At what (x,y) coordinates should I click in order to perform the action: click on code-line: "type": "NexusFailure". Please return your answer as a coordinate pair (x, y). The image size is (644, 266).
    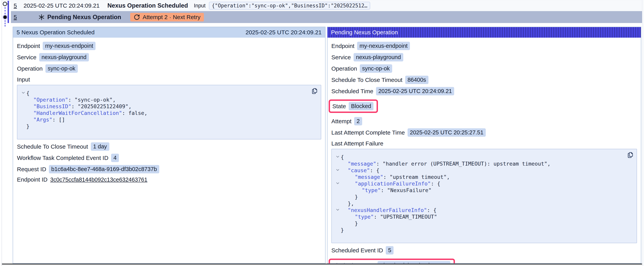
    Looking at the image, I should click on (480, 190).